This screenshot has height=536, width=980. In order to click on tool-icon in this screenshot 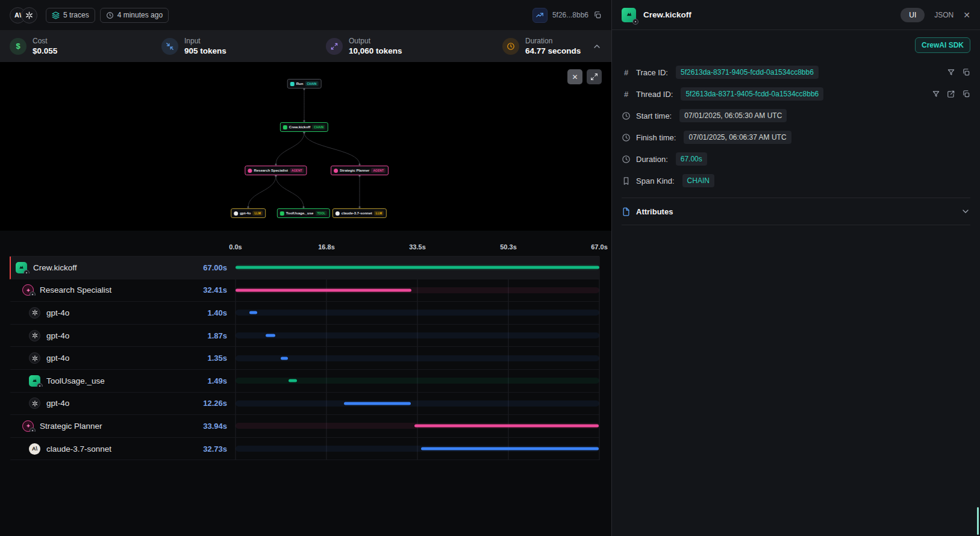, I will do `click(35, 381)`.